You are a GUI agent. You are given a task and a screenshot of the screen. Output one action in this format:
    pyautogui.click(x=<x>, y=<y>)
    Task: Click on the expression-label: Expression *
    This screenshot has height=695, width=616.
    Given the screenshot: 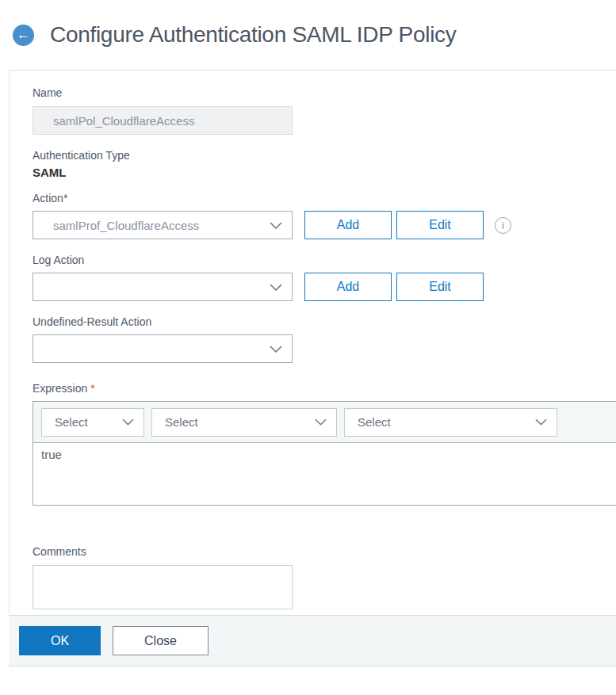 What is the action you would take?
    pyautogui.click(x=324, y=388)
    